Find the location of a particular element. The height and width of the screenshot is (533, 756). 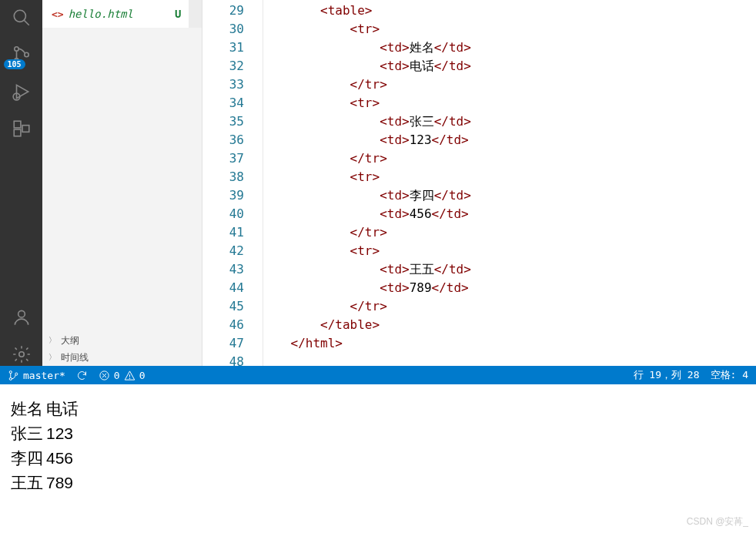

source-control-icon: 105 is located at coordinates (22, 55).